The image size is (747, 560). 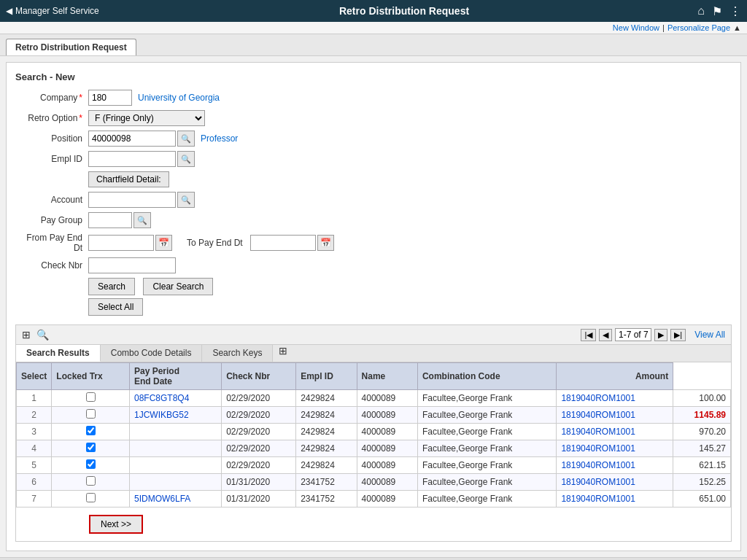 What do you see at coordinates (702, 398) in the screenshot?
I see `amount-cell: 100.00` at bounding box center [702, 398].